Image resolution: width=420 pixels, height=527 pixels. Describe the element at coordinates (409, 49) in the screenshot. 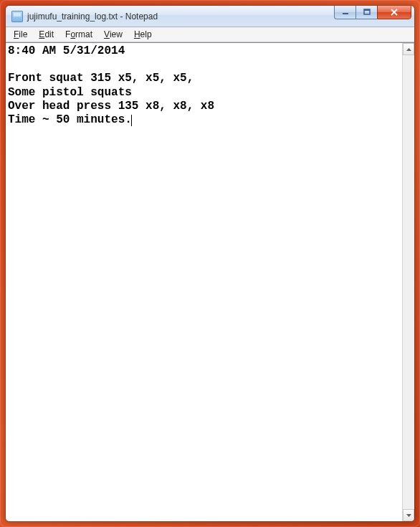

I see `chevron-up-icon` at that location.